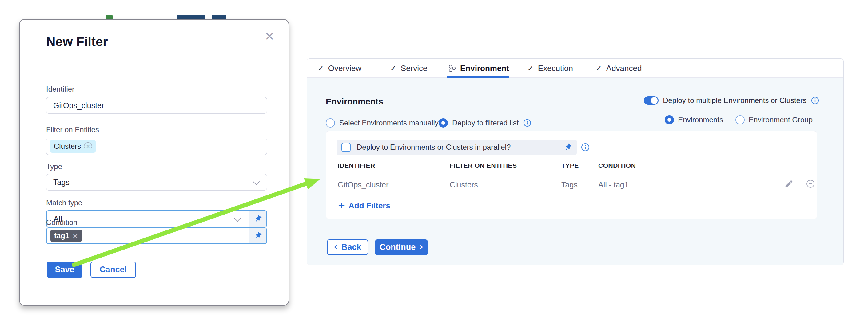 The height and width of the screenshot is (327, 868). I want to click on condition-label: Condition, so click(62, 222).